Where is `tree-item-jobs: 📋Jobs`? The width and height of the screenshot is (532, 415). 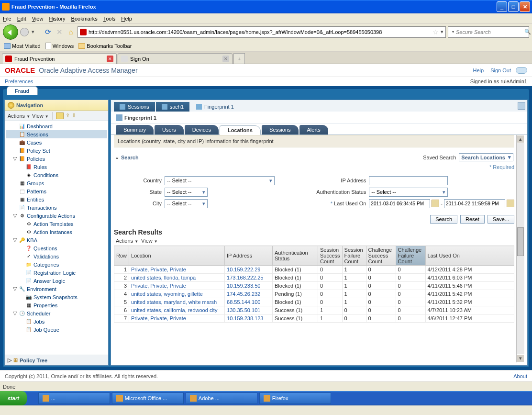
tree-item-jobs: 📋Jobs is located at coordinates (56, 322).